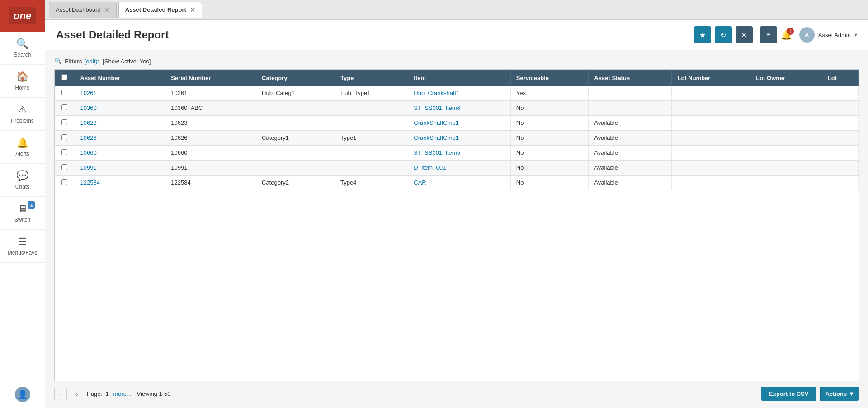 Image resolution: width=868 pixels, height=408 pixels. What do you see at coordinates (744, 35) in the screenshot?
I see `close-button: ✕` at bounding box center [744, 35].